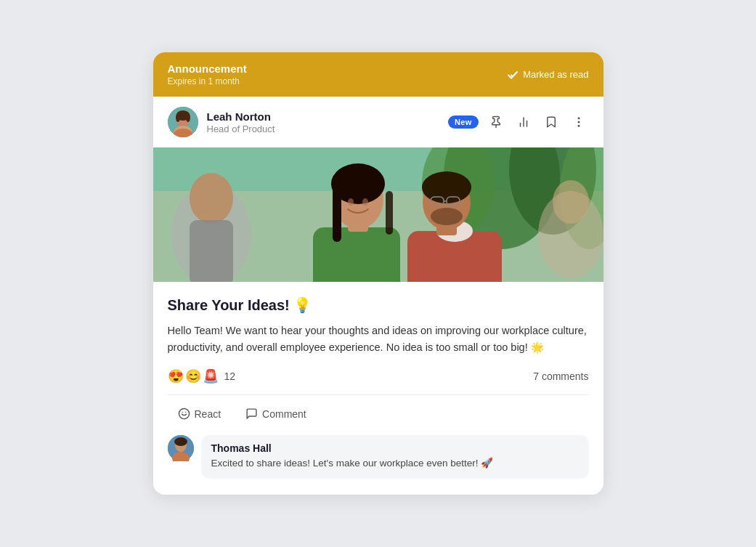 Image resolution: width=756 pixels, height=547 pixels. Describe the element at coordinates (202, 376) in the screenshot. I see `reactions-left: 😍 😊 🚨 12` at that location.